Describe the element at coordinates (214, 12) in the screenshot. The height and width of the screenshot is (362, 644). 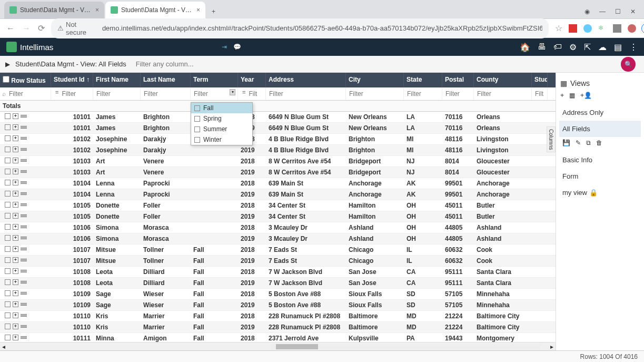
I see `new-tab-button: +` at that location.